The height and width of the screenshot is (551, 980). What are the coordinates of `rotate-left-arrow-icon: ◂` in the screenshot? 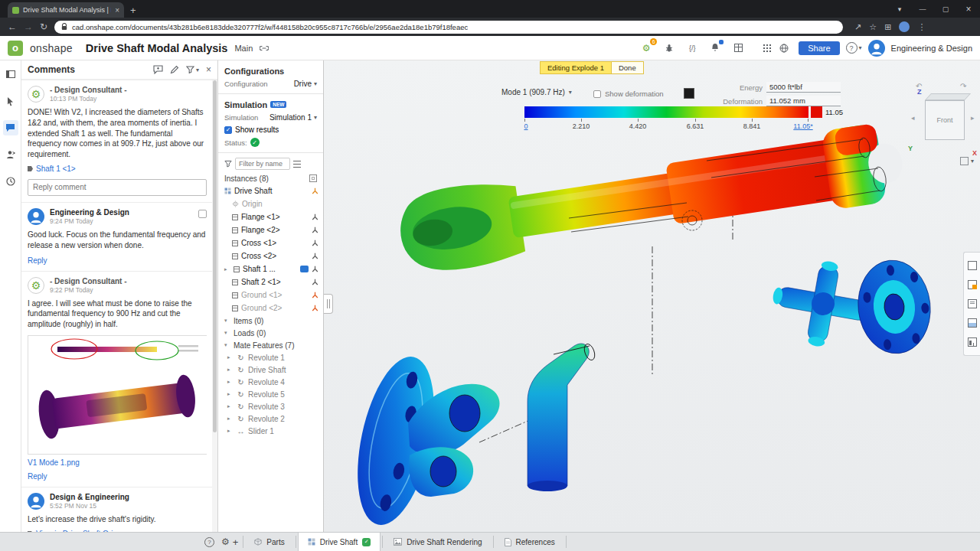 It's located at (913, 118).